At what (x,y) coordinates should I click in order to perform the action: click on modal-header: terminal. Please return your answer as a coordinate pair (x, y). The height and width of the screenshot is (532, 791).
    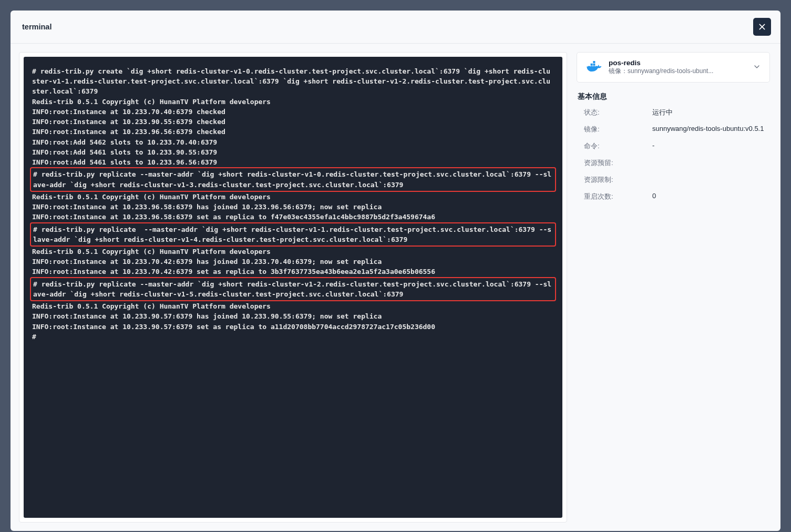
    Looking at the image, I should click on (395, 27).